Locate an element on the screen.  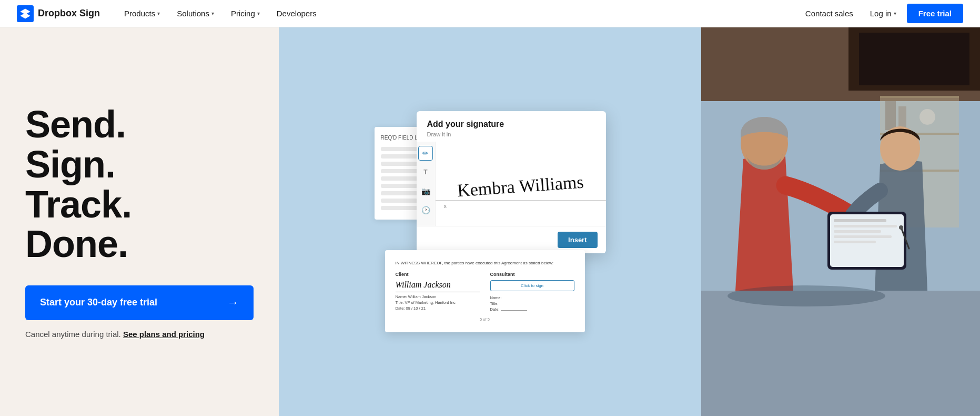
client-title-field: Title: VP of Marketing, Hanford Inc is located at coordinates (438, 302).